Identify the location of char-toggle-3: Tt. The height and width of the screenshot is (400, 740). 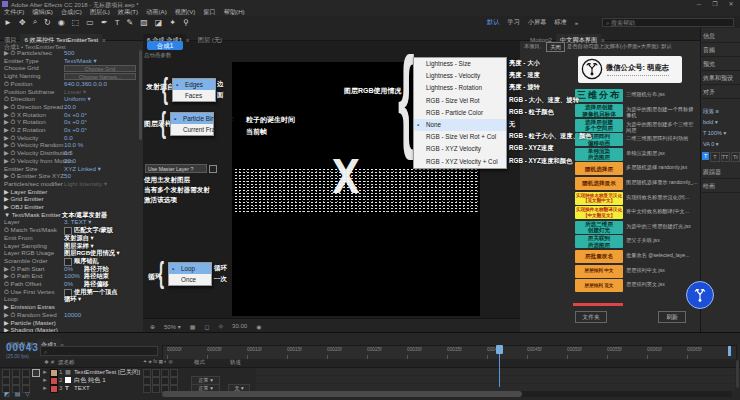
(736, 157).